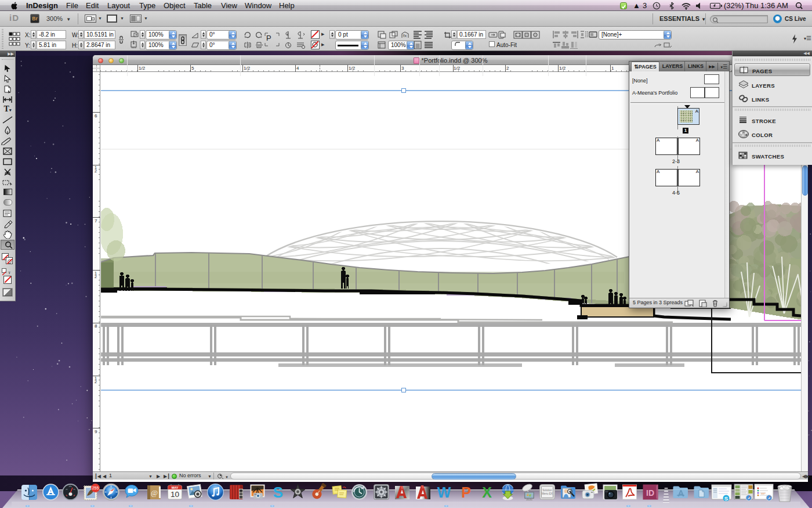  What do you see at coordinates (405, 36) in the screenshot?
I see `svg-text: fx` at bounding box center [405, 36].